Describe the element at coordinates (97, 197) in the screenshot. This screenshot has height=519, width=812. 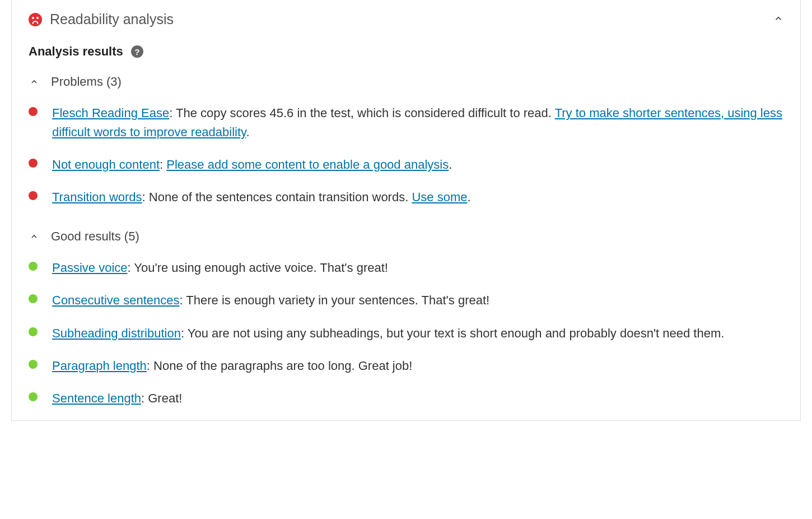
I see `transition-words-link: Transition words` at that location.